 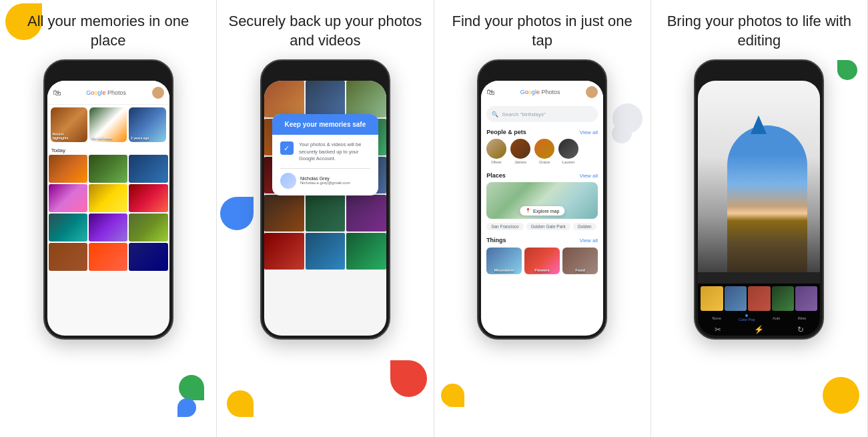 I want to click on person-james: James, so click(x=520, y=151).